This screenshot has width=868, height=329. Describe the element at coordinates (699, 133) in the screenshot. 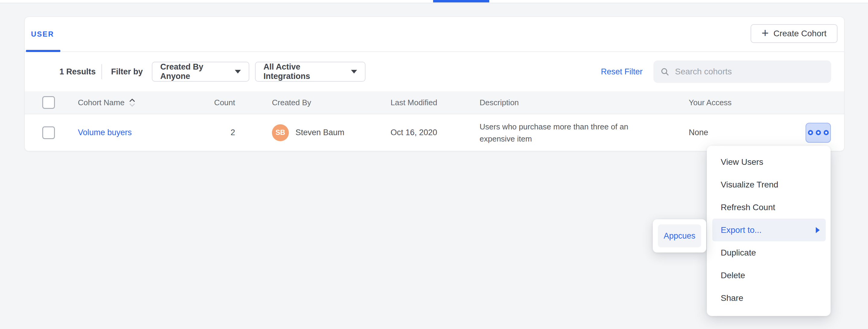

I see `your-access-value: None` at that location.